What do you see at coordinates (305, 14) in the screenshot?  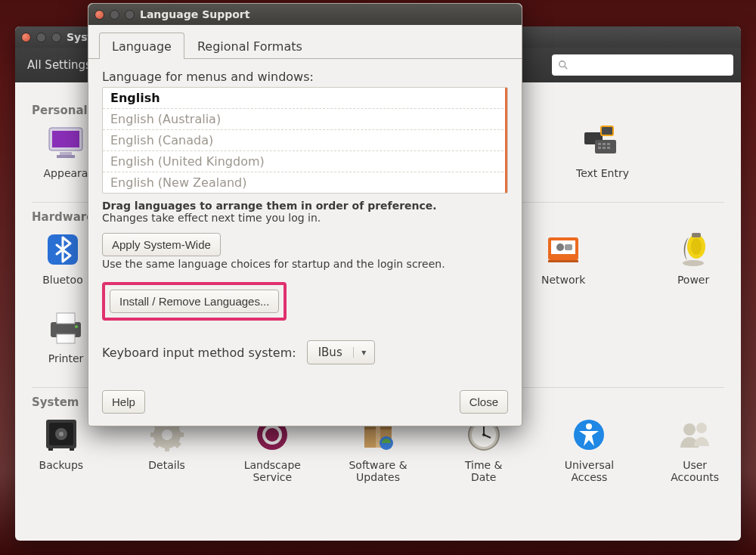 I see `dialog-titlebar: Language Support` at bounding box center [305, 14].